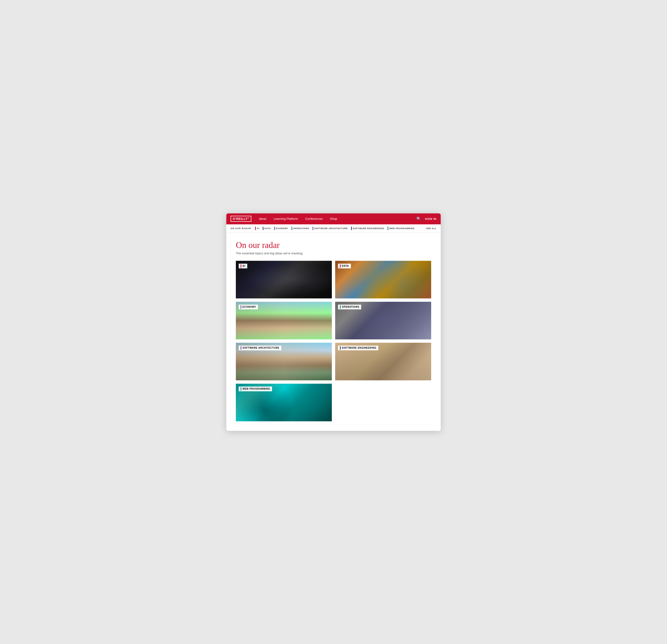  Describe the element at coordinates (340, 348) in the screenshot. I see `sw-eng-label-bar` at that location.